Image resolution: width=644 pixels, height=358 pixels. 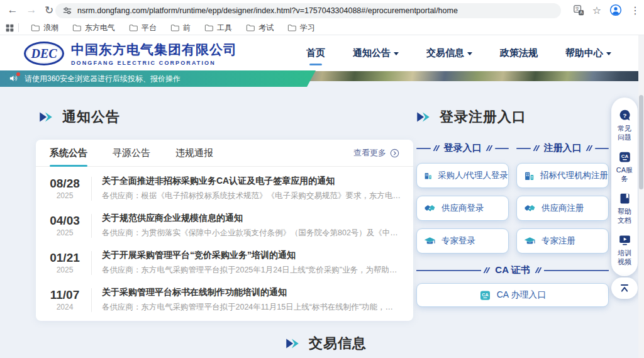 What do you see at coordinates (221, 225) in the screenshot?
I see `notice-row: 04/03 2025 关于规范供应商企业规模信息的通知 各供应商：为贯彻落实《保…` at bounding box center [221, 225].